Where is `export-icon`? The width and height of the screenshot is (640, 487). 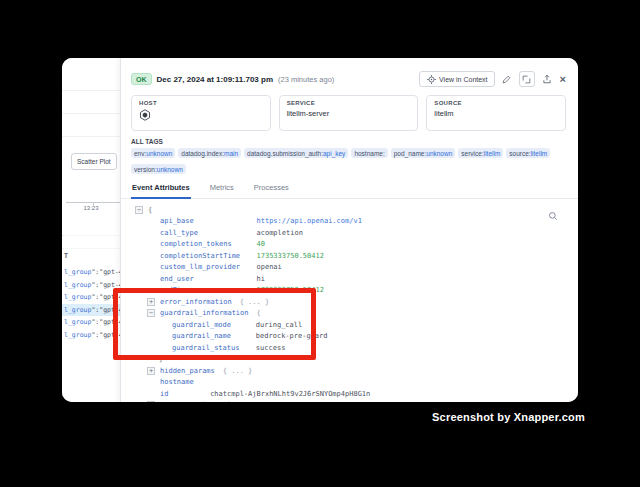
export-icon is located at coordinates (547, 79).